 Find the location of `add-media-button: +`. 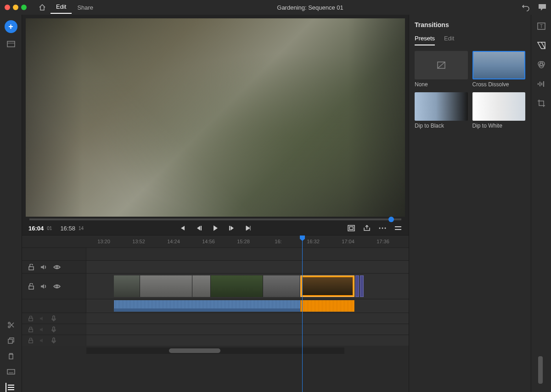

add-media-button: + is located at coordinates (11, 27).